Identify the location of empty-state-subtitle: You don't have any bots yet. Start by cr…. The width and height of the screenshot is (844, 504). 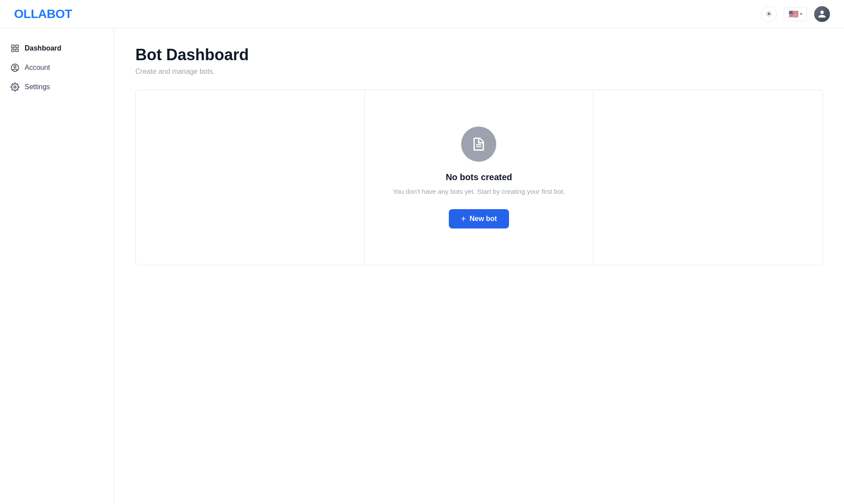
(479, 192).